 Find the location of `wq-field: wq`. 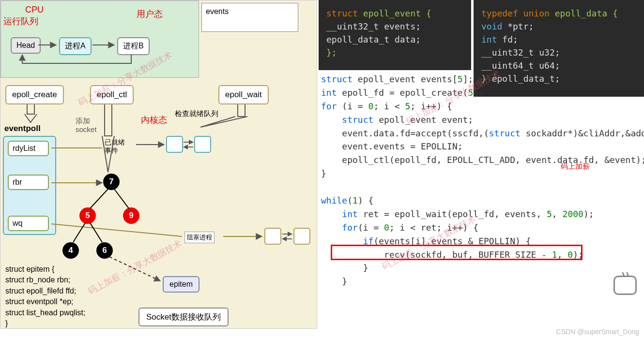

wq-field: wq is located at coordinates (28, 223).